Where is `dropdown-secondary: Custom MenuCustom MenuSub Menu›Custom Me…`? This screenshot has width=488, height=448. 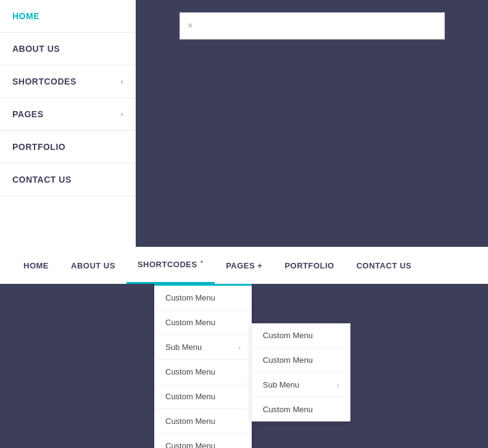 dropdown-secondary: Custom MenuCustom MenuSub Menu›Custom Me… is located at coordinates (301, 373).